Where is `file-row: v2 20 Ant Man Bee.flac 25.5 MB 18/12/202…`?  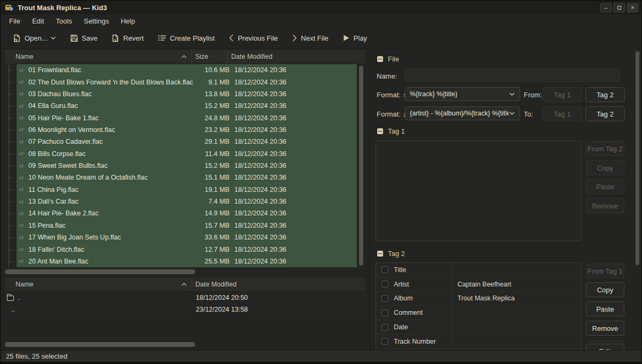 file-row: v2 20 Ant Man Bee.flac 25.5 MB 18/12/202… is located at coordinates (181, 261).